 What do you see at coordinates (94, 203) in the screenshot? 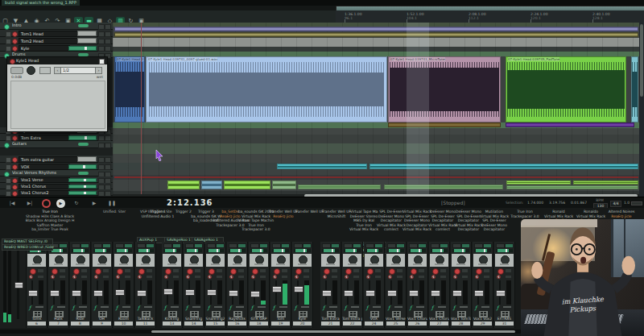
I see `stop-button: ▶` at bounding box center [94, 203].